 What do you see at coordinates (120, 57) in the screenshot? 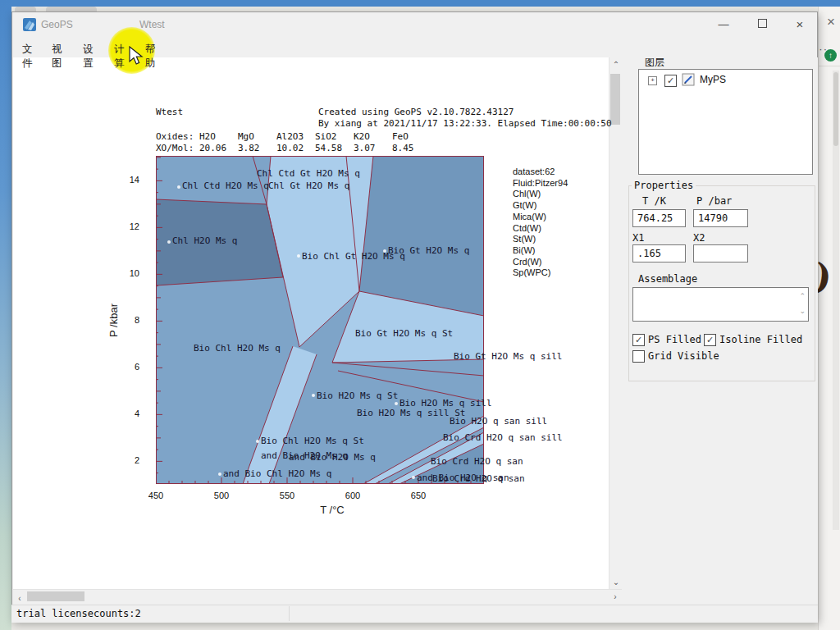
I see `menu-item-3: 计算` at bounding box center [120, 57].